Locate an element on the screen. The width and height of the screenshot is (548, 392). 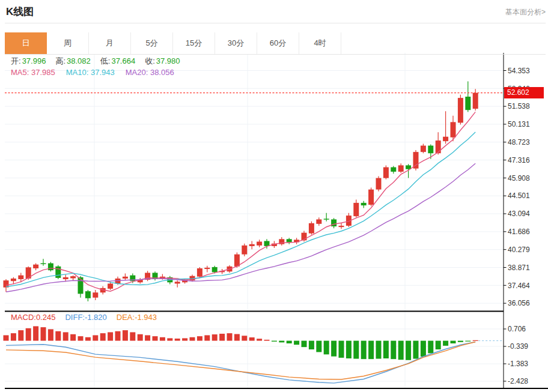
price-tick-label: 43.094 is located at coordinates (519, 214).